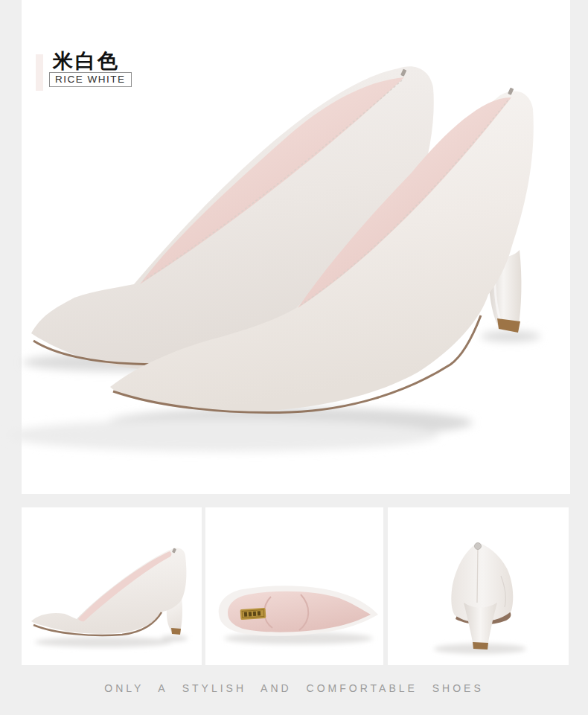  I want to click on color-title-chinese: 米白色, so click(86, 61).